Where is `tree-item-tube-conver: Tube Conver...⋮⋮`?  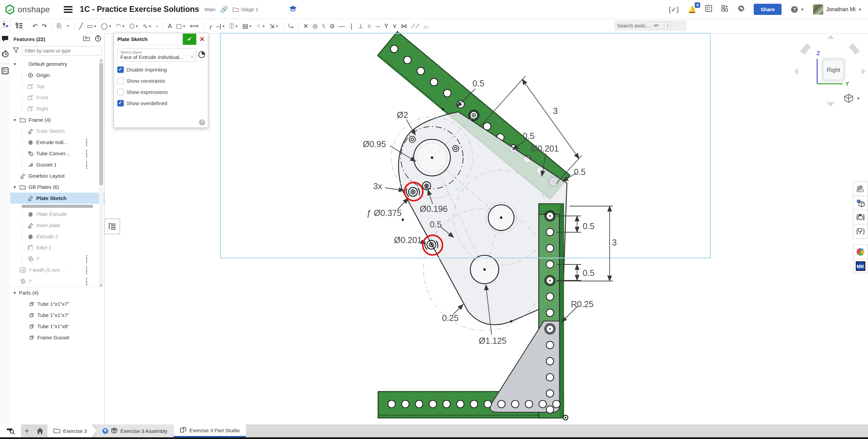 tree-item-tube-conver: Tube Conver...⋮⋮ is located at coordinates (57, 153).